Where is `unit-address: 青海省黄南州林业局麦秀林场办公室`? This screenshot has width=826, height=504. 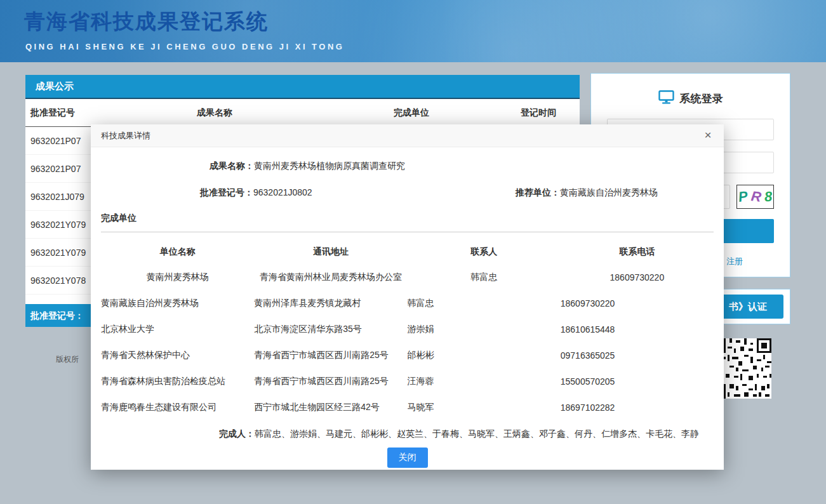 unit-address: 青海省黄南州林业局麦秀林场办公室 is located at coordinates (330, 277).